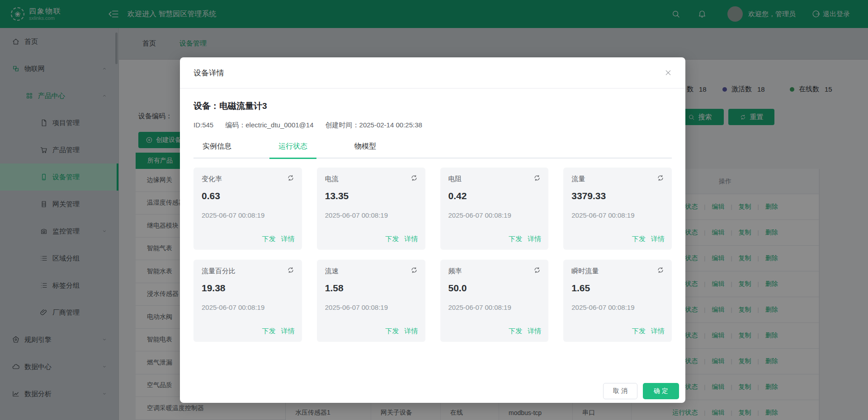  Describe the element at coordinates (433, 126) in the screenshot. I see `device-meta: ID:545 编码：electric_dtu_0001@14 创建时间：2025…` at that location.